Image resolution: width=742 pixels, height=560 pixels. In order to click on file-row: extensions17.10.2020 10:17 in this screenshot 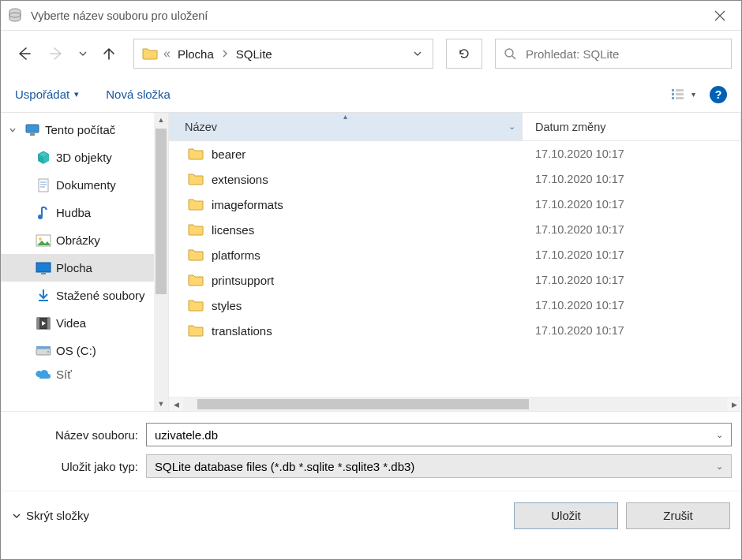, I will do `click(455, 179)`.